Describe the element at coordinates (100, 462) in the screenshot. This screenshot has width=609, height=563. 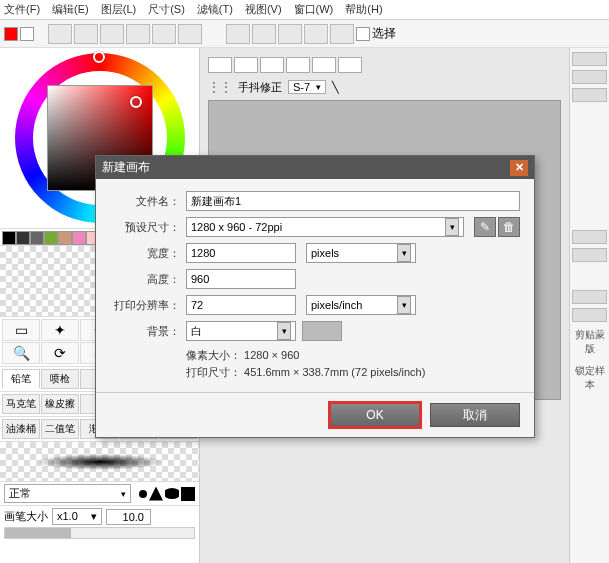
I see `stroke-sample` at that location.